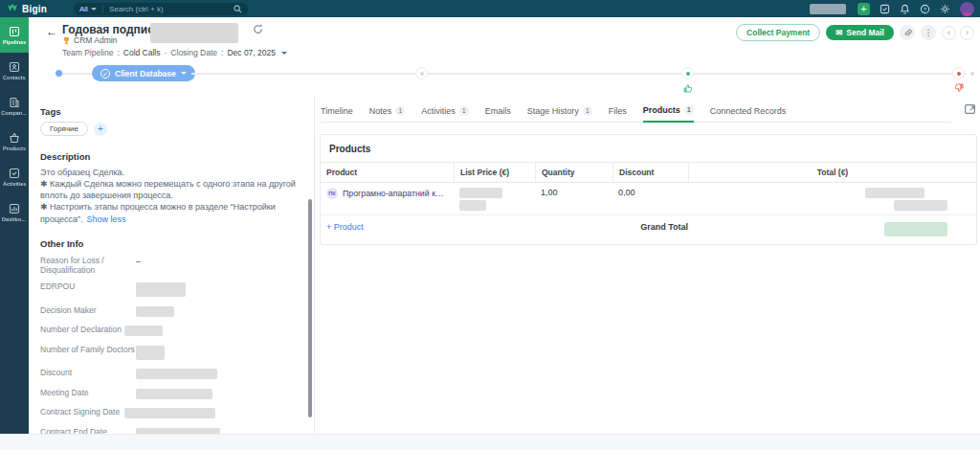  I want to click on sidebar-label: Activities, so click(15, 184).